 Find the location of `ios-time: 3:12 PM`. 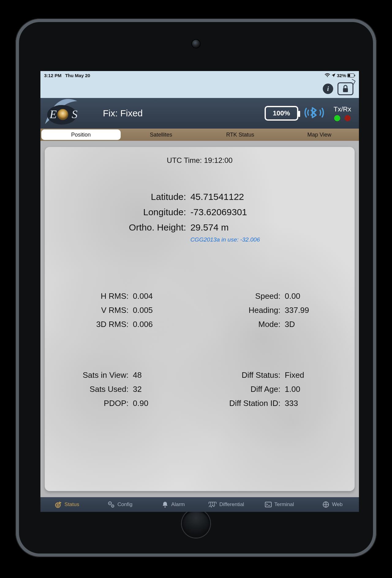

ios-time: 3:12 PM is located at coordinates (53, 75).